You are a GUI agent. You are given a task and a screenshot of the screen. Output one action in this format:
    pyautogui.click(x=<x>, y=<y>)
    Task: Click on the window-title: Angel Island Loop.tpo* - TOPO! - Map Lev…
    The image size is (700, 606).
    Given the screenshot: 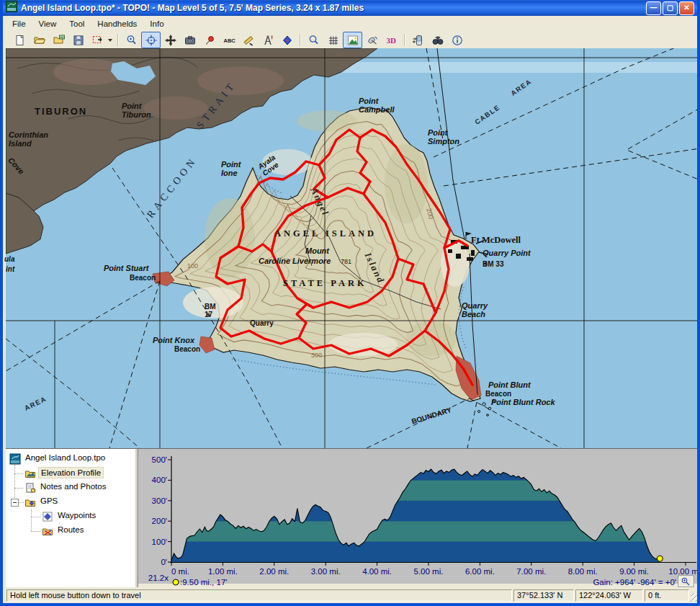 What is the action you would take?
    pyautogui.click(x=333, y=8)
    